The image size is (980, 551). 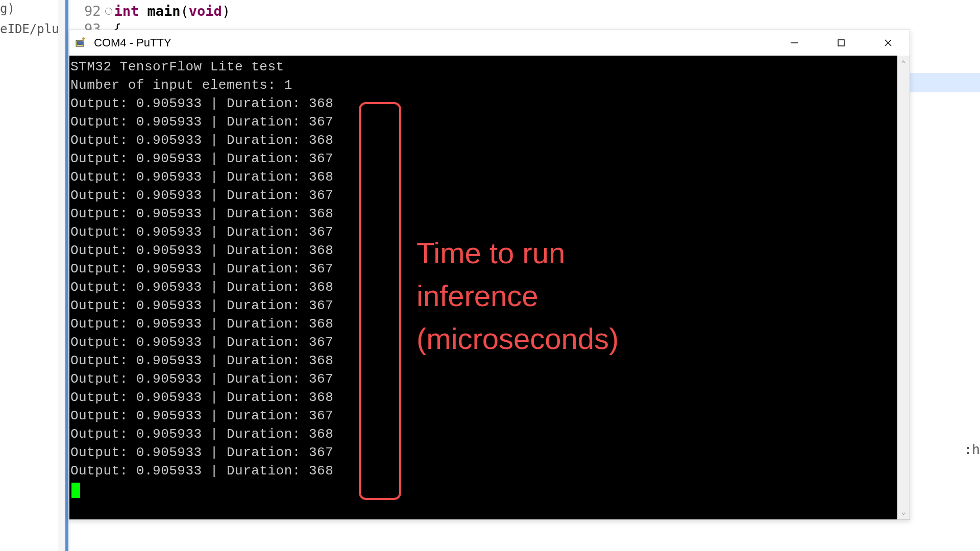 I want to click on ide-ruler, so click(x=67, y=276).